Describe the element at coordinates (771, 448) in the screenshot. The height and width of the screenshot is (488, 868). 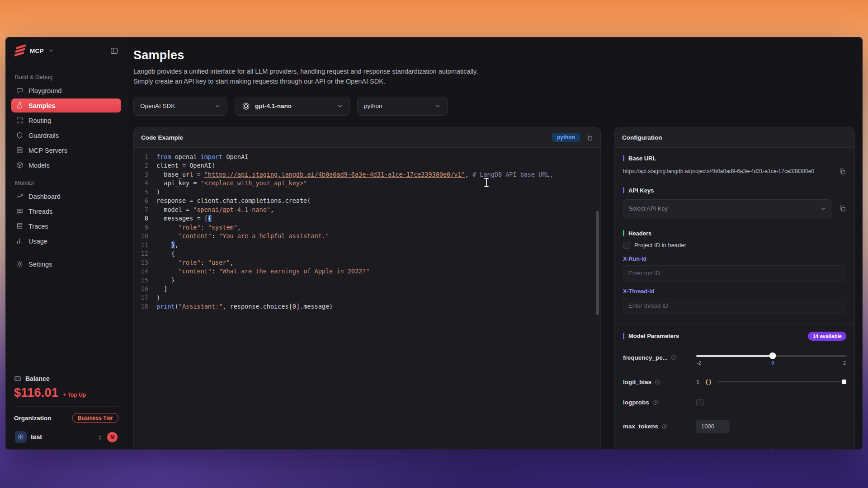
I see `param-slider-presence_pen: -201.999` at that location.